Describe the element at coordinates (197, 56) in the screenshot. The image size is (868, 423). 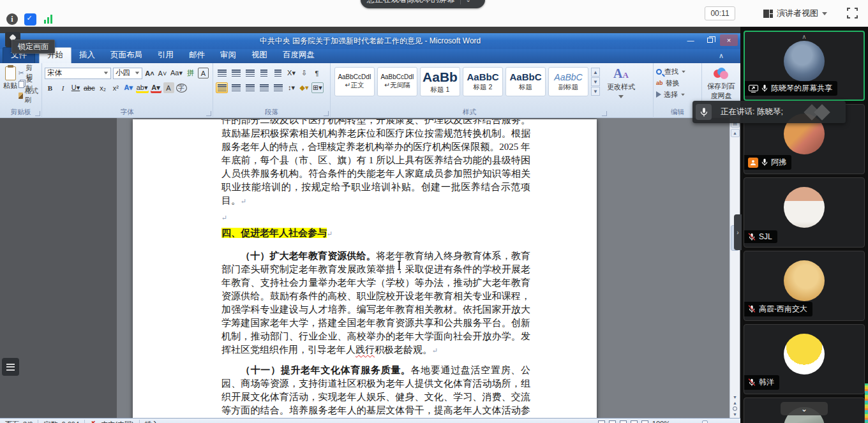
I see `tab-mailings: 邮件` at that location.